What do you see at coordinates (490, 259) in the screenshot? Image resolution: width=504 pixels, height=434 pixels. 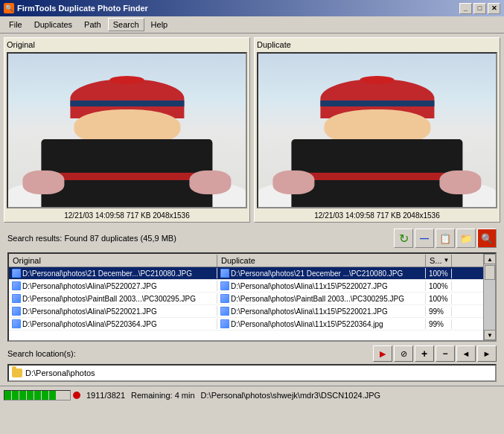 I see `scroll-up-button: ▲` at bounding box center [490, 259].